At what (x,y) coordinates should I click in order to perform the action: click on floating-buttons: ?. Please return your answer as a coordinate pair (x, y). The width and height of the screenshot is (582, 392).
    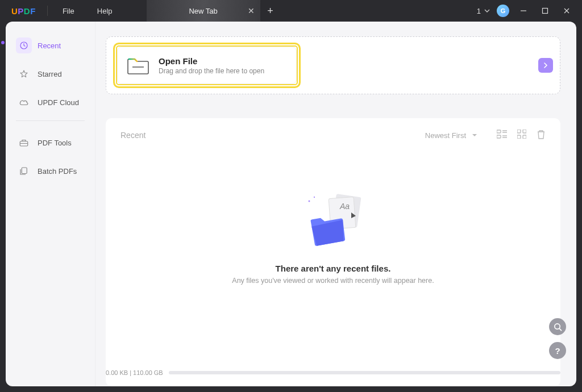
    Looking at the image, I should click on (558, 339).